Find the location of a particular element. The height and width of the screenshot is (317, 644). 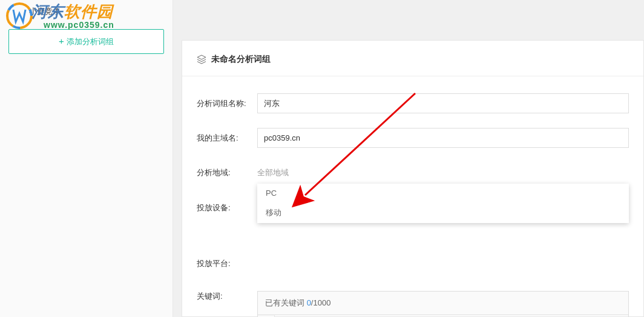

keyword-label: 关键词: is located at coordinates (227, 296).